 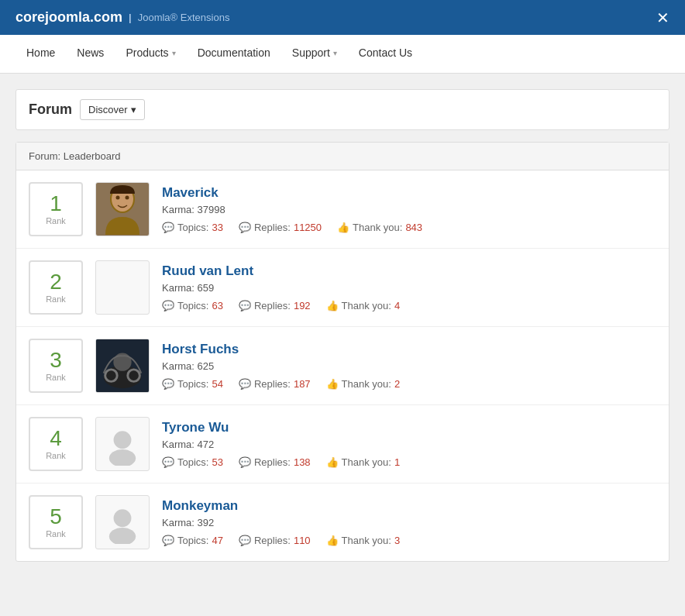 What do you see at coordinates (342, 54) in the screenshot?
I see `main-nav: Home News Products ▾ Documentation Suppo…` at bounding box center [342, 54].